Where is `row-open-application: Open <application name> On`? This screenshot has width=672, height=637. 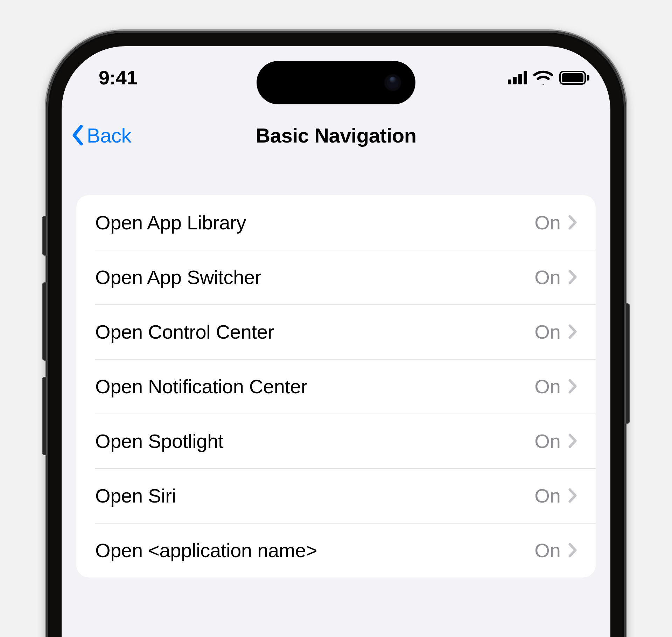 row-open-application: Open <application name> On is located at coordinates (336, 550).